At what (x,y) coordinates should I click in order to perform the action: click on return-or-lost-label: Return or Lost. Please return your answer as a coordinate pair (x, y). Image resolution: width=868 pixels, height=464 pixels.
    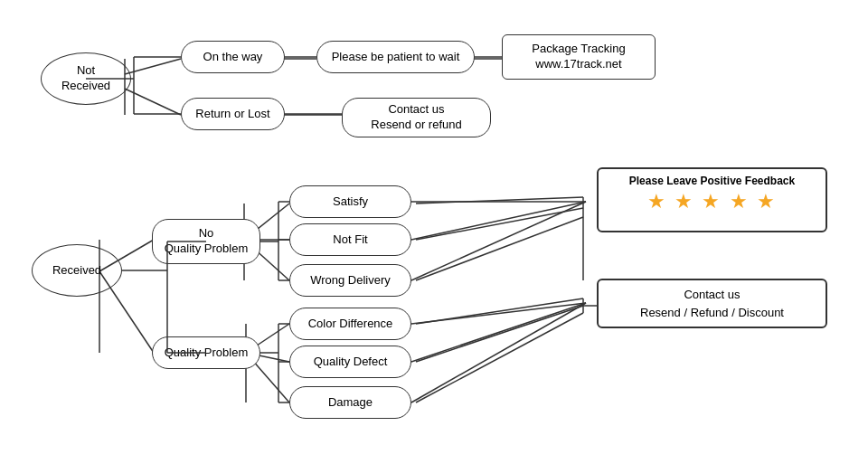
    Looking at the image, I should click on (232, 114).